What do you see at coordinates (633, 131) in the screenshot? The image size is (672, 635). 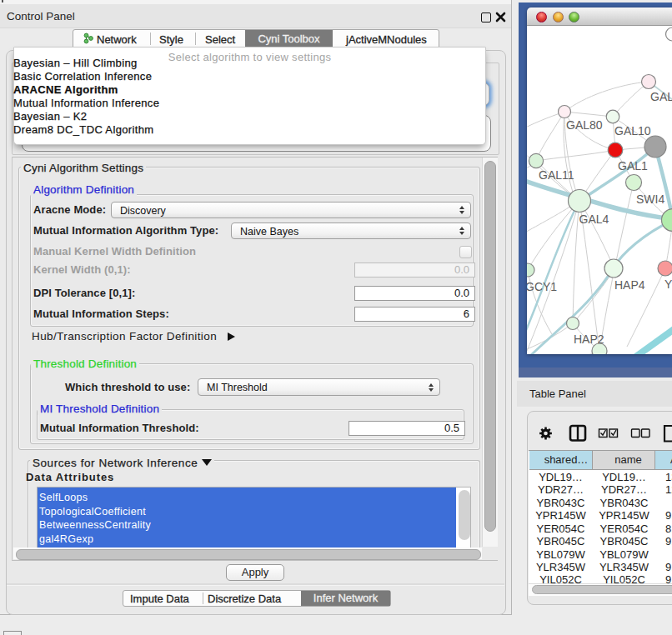 I see `svg-text: GAL10` at bounding box center [633, 131].